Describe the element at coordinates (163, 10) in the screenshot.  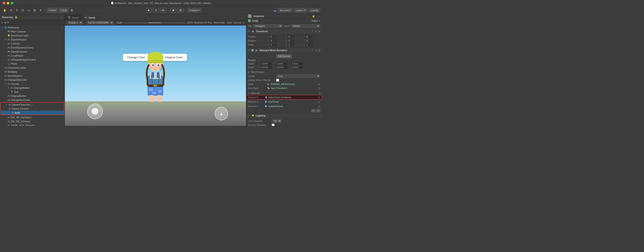
I see `step-button: ⏭` at that location.